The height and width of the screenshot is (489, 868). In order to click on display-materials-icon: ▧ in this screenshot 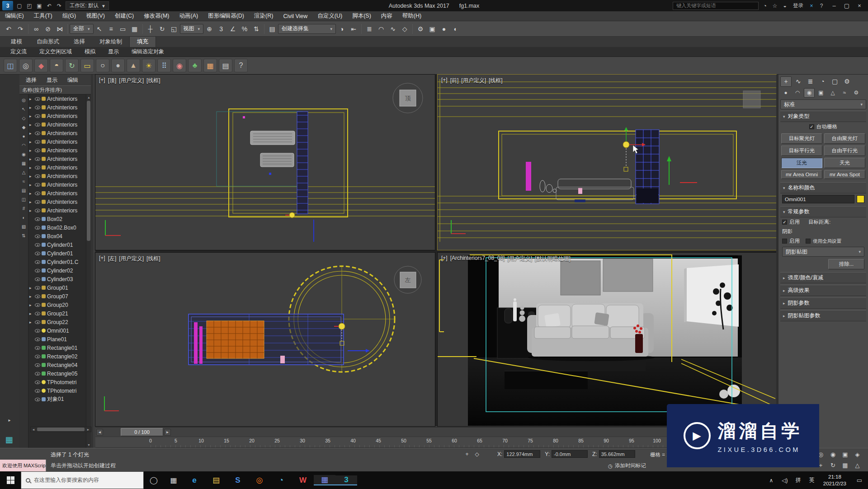, I will do `click(24, 226)`.